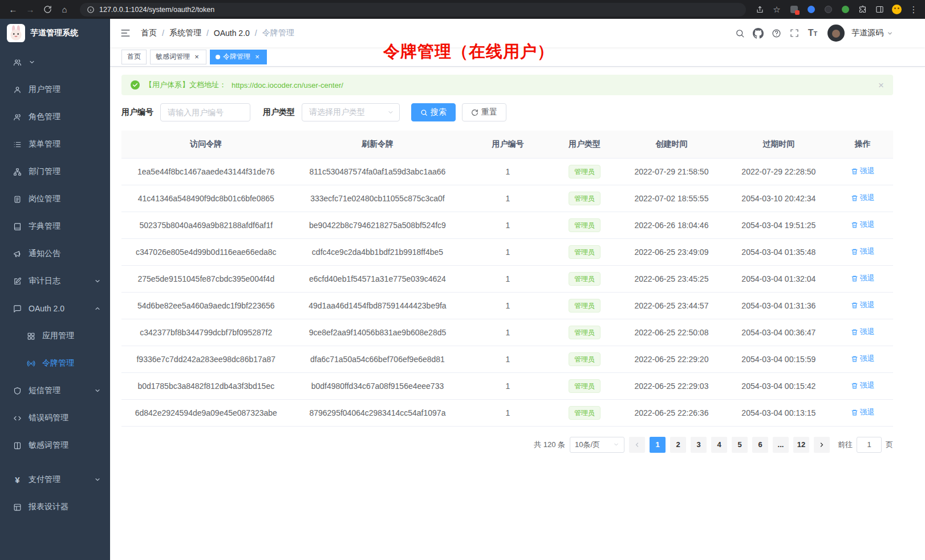  Describe the element at coordinates (72, 336) in the screenshot. I see `sidebar-item-label: 应用管理` at that location.